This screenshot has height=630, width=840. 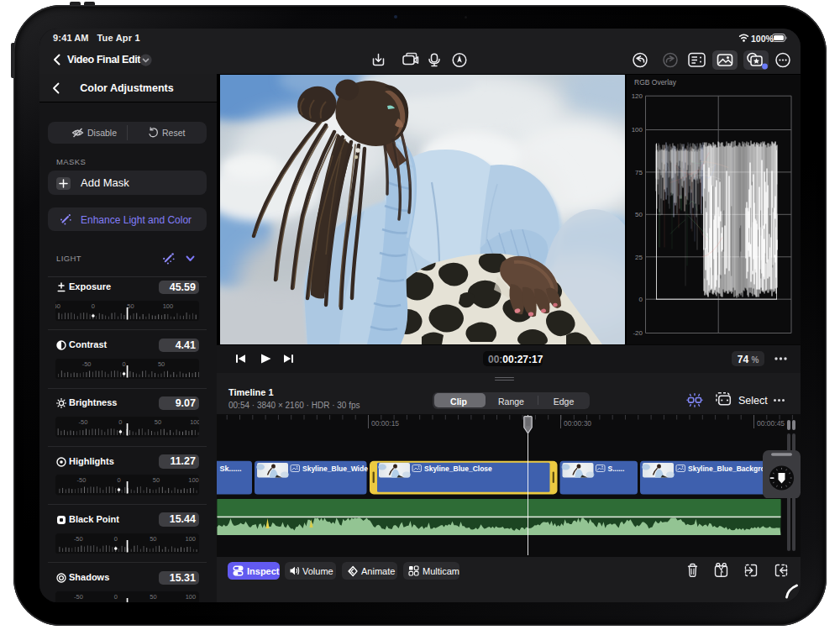 I want to click on svg-text: 00:00:15, so click(x=385, y=423).